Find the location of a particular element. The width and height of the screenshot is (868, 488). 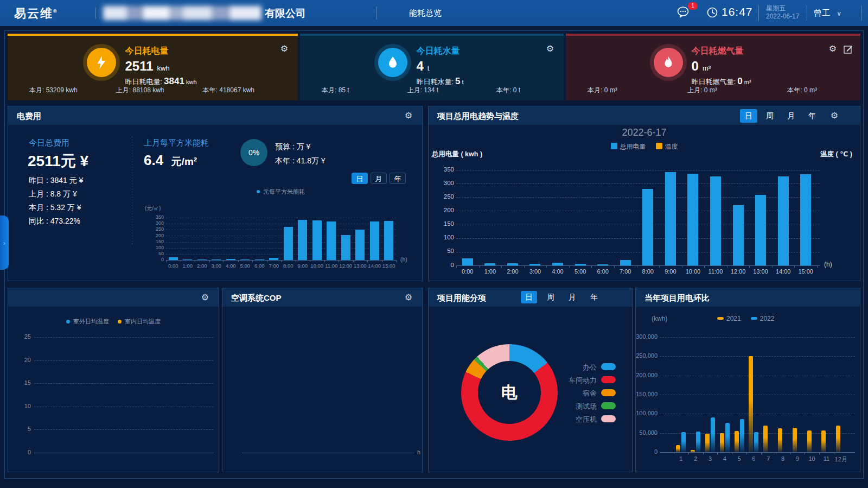

edit-icon is located at coordinates (848, 49).